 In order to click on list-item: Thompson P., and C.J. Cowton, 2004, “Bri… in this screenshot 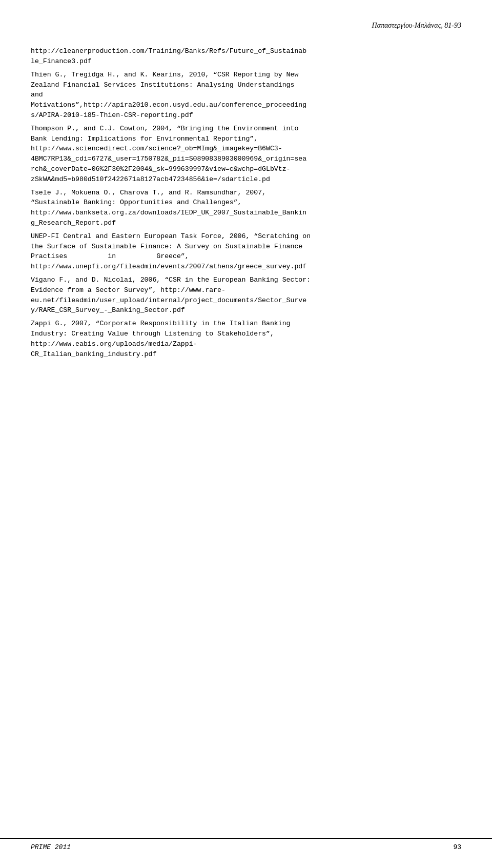, I will do `click(246, 154)`.